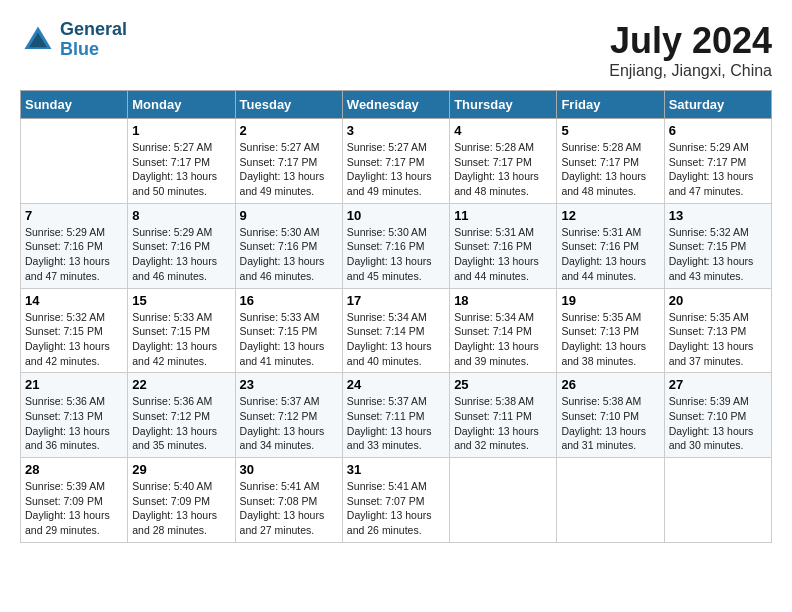 This screenshot has width=792, height=612. Describe the element at coordinates (38, 40) in the screenshot. I see `logo-icon` at that location.